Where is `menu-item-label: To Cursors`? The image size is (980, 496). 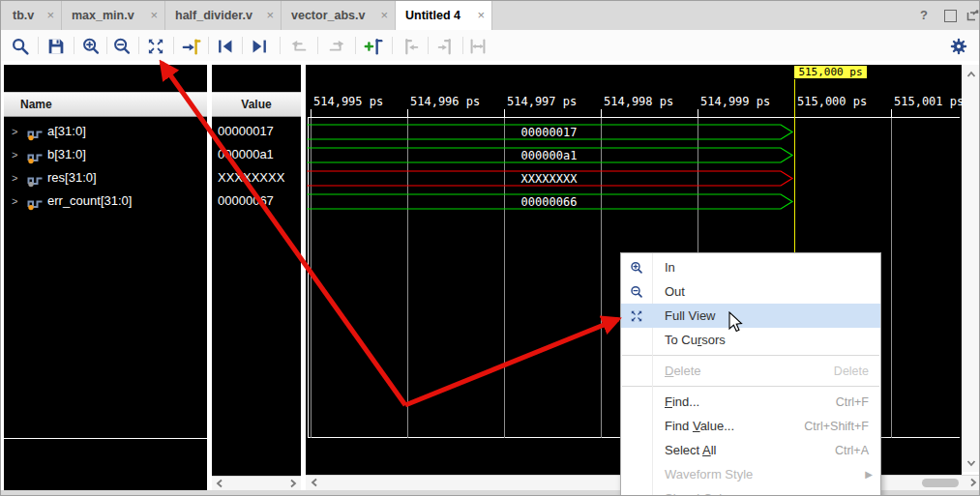 menu-item-label: To Cursors is located at coordinates (766, 340).